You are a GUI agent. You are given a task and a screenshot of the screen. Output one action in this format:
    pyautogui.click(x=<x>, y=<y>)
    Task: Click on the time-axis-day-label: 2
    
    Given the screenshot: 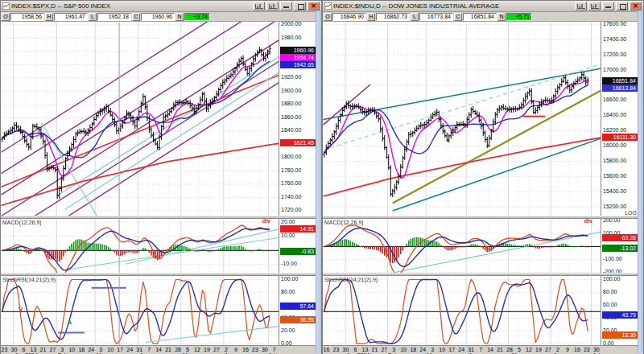 What is the action you would take?
    pyautogui.click(x=558, y=349)
    